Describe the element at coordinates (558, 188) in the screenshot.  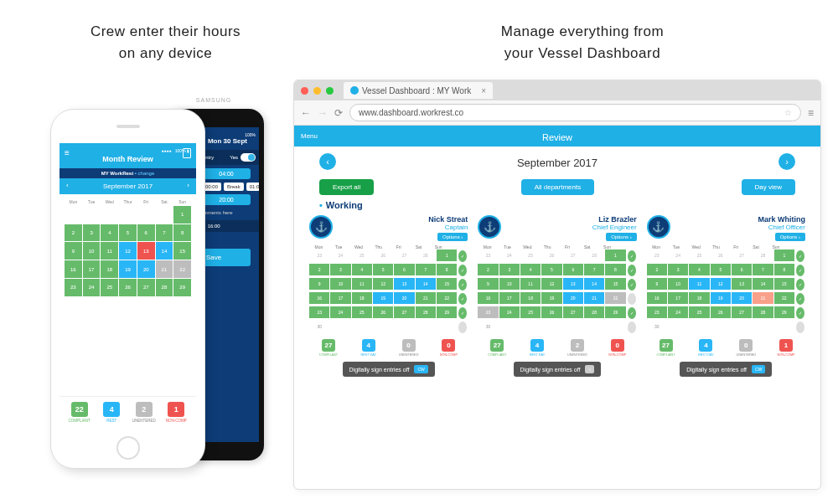
I see `departments-button: All departments` at that location.